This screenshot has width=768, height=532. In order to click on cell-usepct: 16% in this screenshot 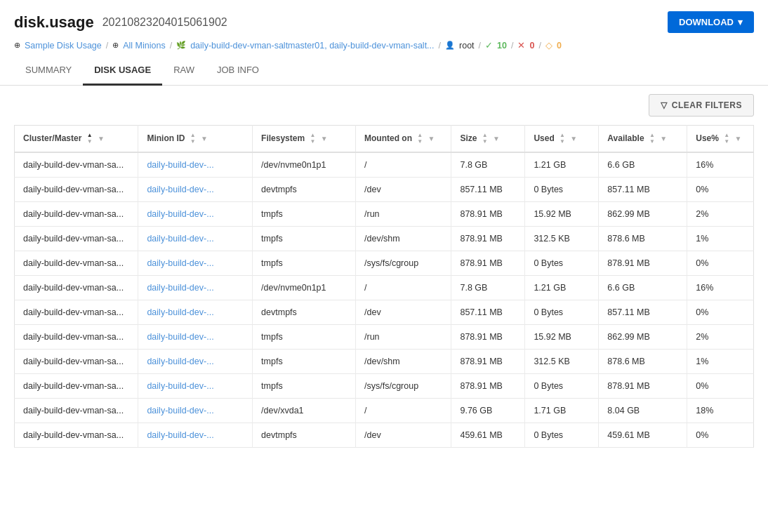, I will do `click(720, 288)`.